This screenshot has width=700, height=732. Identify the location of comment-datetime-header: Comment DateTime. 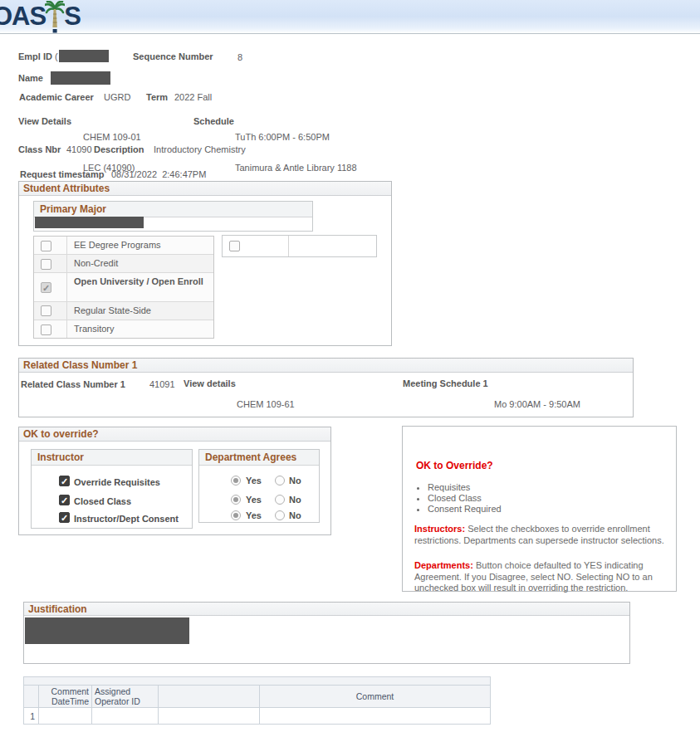
(66, 697).